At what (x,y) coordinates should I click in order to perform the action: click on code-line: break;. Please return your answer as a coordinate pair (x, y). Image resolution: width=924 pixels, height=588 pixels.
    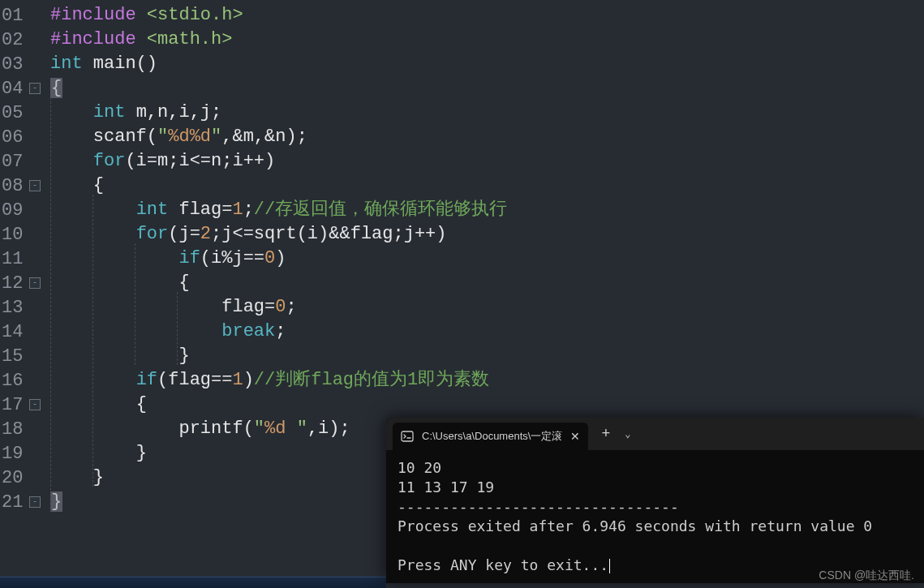
    Looking at the image, I should click on (279, 332).